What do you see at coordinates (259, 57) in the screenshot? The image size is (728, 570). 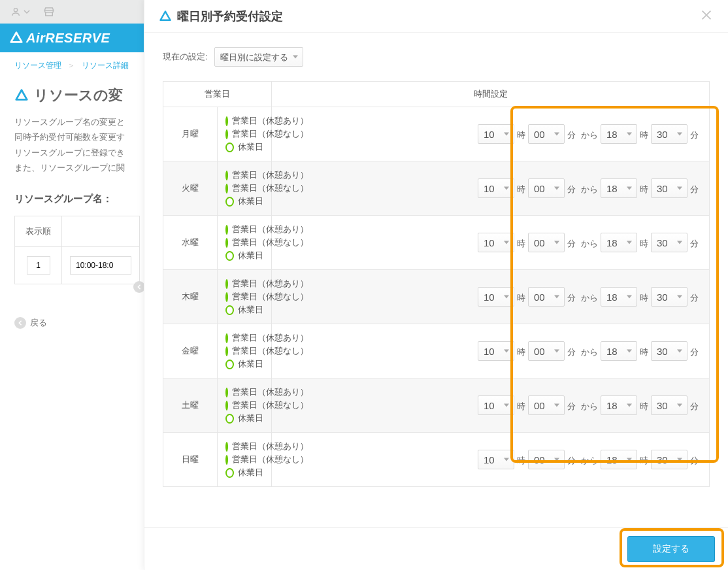 I see `current-setting-select: 曜日別に設定する` at bounding box center [259, 57].